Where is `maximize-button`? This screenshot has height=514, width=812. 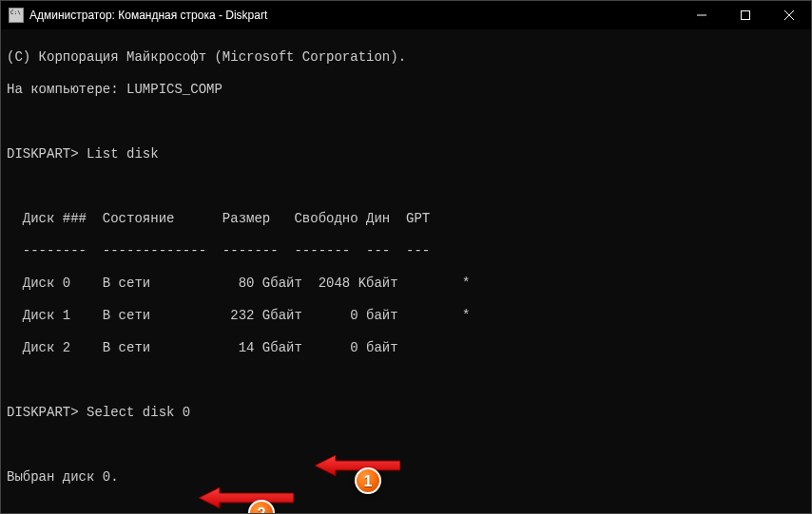
maximize-button is located at coordinates (745, 15).